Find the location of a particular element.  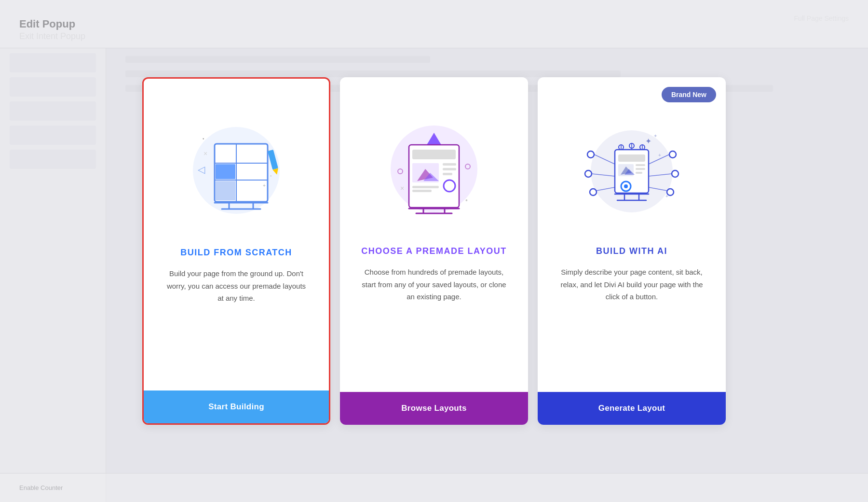

card-ai-content: ✦ + + ✦ is located at coordinates (632, 235).